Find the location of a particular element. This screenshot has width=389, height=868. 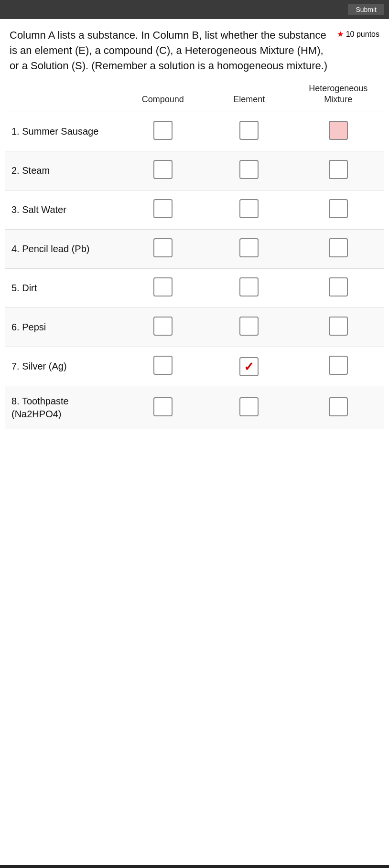

row-7-hetero-checkbox: ✓ is located at coordinates (338, 365).